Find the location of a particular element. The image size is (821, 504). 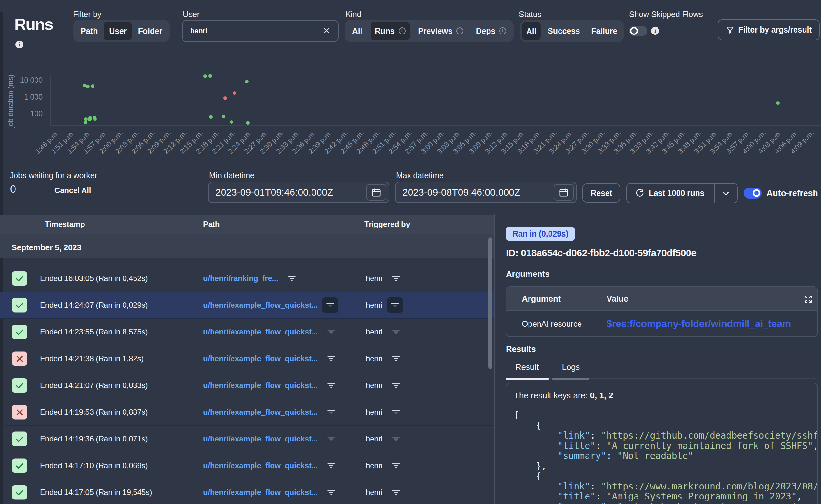

table-row: Ended 14:21:07 (Ran in 0,033s)u/henri/ex… is located at coordinates (247, 386).